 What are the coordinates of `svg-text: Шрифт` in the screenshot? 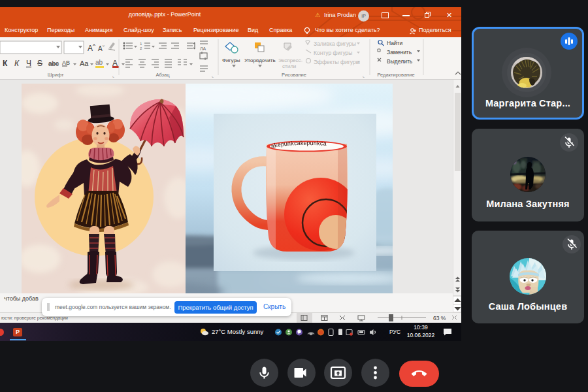 It's located at (56, 74).